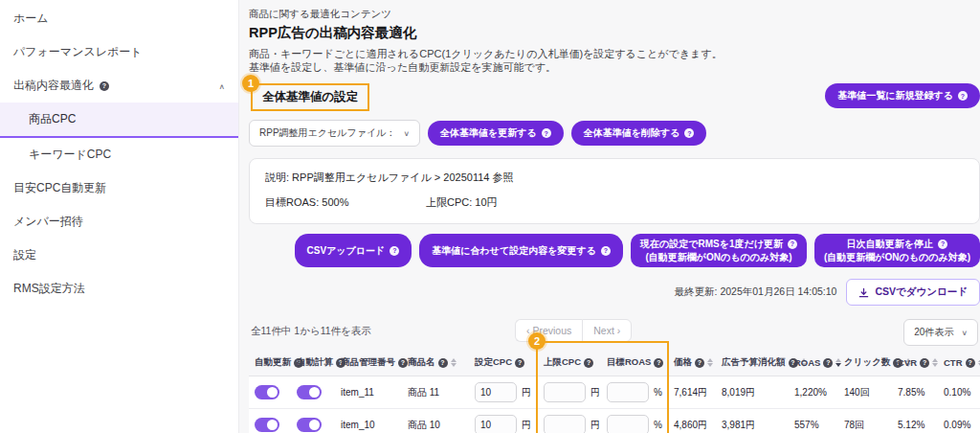 This screenshot has height=433, width=980. I want to click on sidebar-item-label: 設定, so click(25, 255).